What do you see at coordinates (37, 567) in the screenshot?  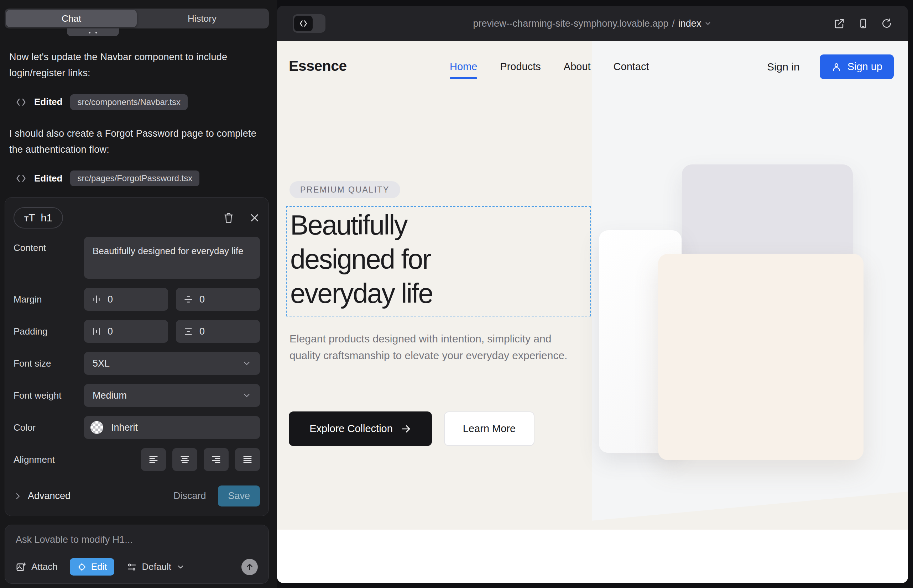 I see `attach-button: Attach` at bounding box center [37, 567].